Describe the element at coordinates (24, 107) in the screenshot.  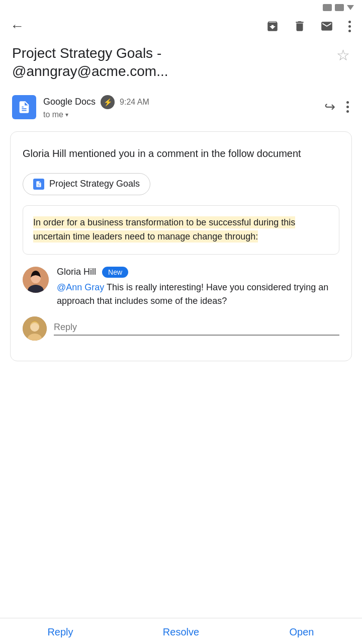
I see `google-docs-icon` at that location.